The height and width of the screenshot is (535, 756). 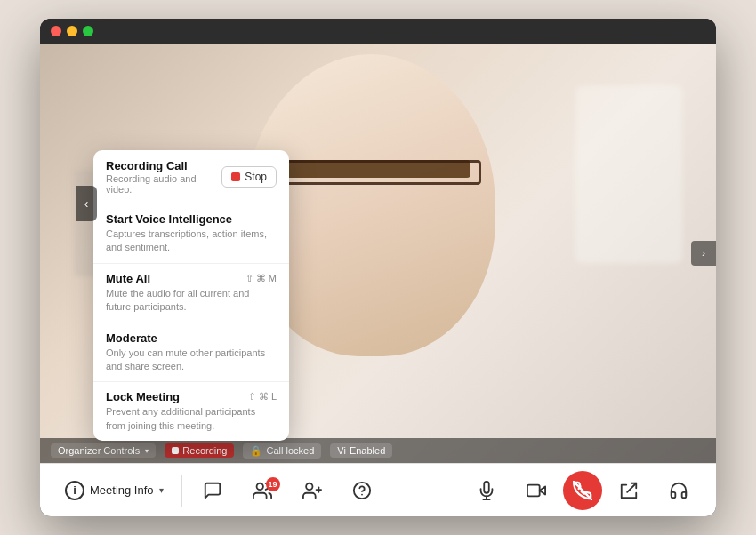 What do you see at coordinates (536, 491) in the screenshot?
I see `video-button` at bounding box center [536, 491].